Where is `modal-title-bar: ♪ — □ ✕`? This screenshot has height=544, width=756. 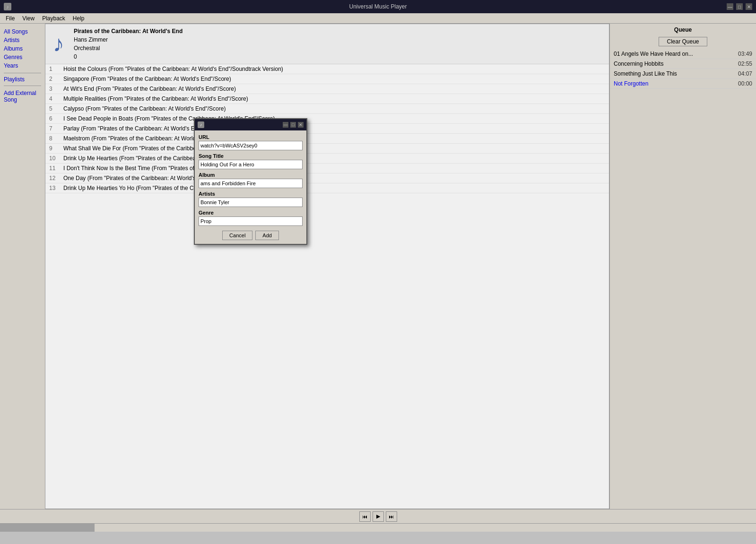 modal-title-bar: ♪ — □ ✕ is located at coordinates (251, 125).